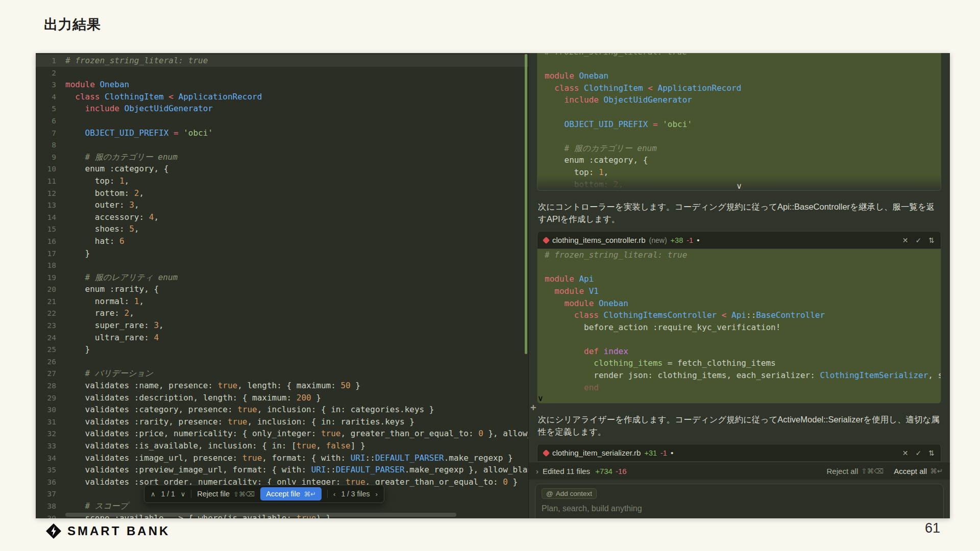 This screenshot has height=551, width=980. I want to click on chevron-down-icon: ∨, so click(183, 494).